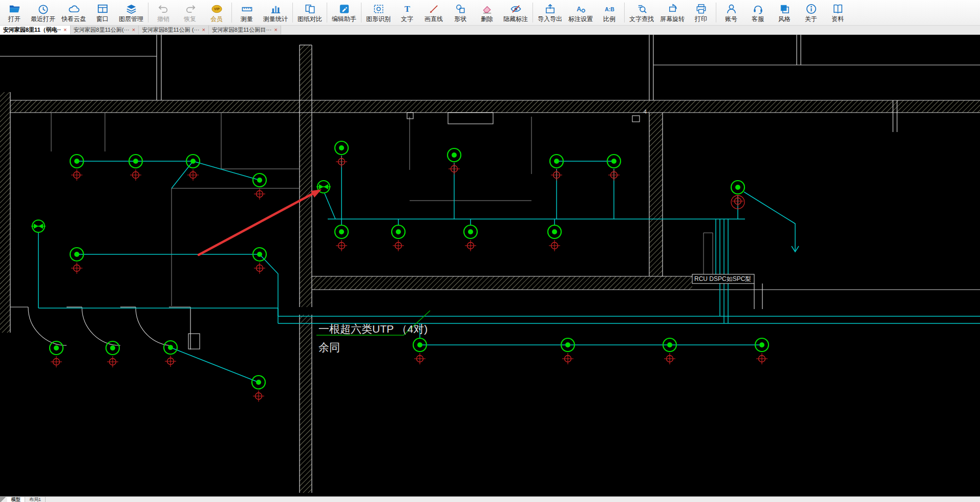 The height and width of the screenshot is (502, 980). Describe the element at coordinates (38, 226) in the screenshot. I see `splice-symbol` at that location.